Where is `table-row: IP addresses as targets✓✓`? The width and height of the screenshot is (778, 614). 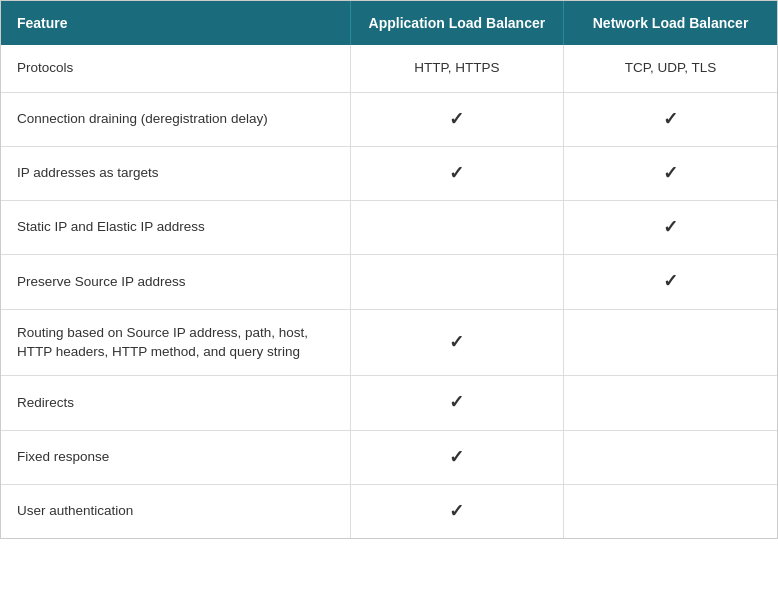
table-row: IP addresses as targets✓✓ is located at coordinates (389, 174).